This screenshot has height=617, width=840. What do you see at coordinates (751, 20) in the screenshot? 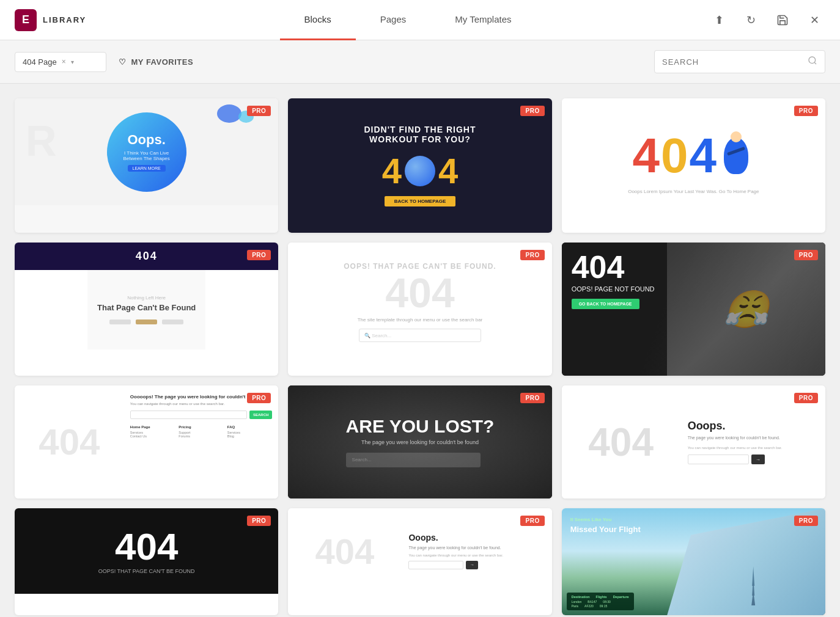
I see `refresh-button: ↻` at bounding box center [751, 20].